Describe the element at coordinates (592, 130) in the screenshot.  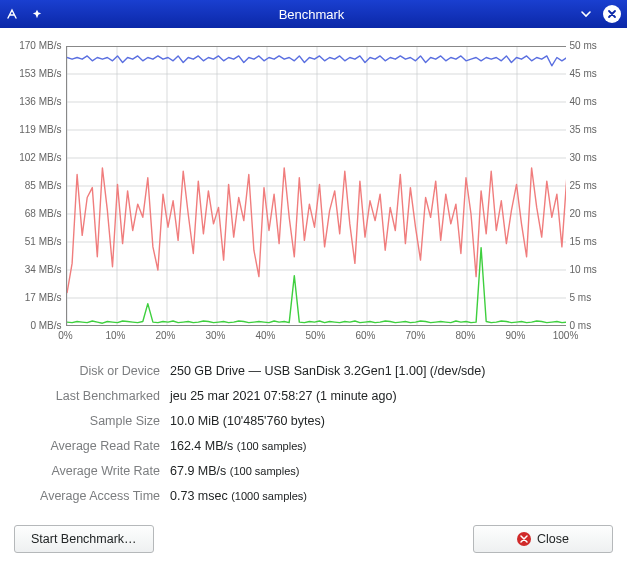
I see `y-right-tick: 35 ms` at that location.